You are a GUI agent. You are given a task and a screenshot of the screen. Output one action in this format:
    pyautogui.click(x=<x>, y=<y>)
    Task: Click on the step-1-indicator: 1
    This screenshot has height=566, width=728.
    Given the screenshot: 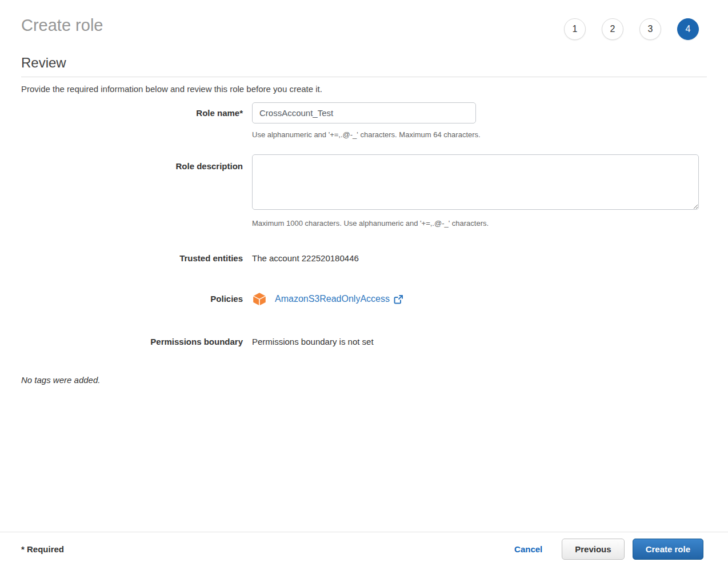 What is the action you would take?
    pyautogui.click(x=575, y=29)
    